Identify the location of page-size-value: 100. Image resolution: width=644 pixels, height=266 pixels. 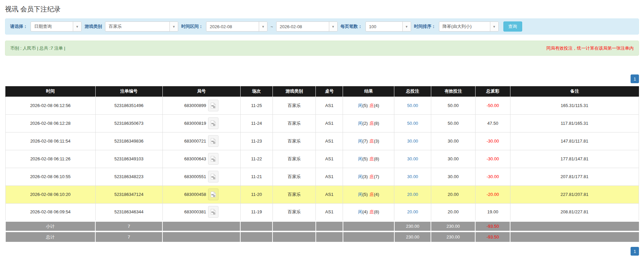
(384, 27).